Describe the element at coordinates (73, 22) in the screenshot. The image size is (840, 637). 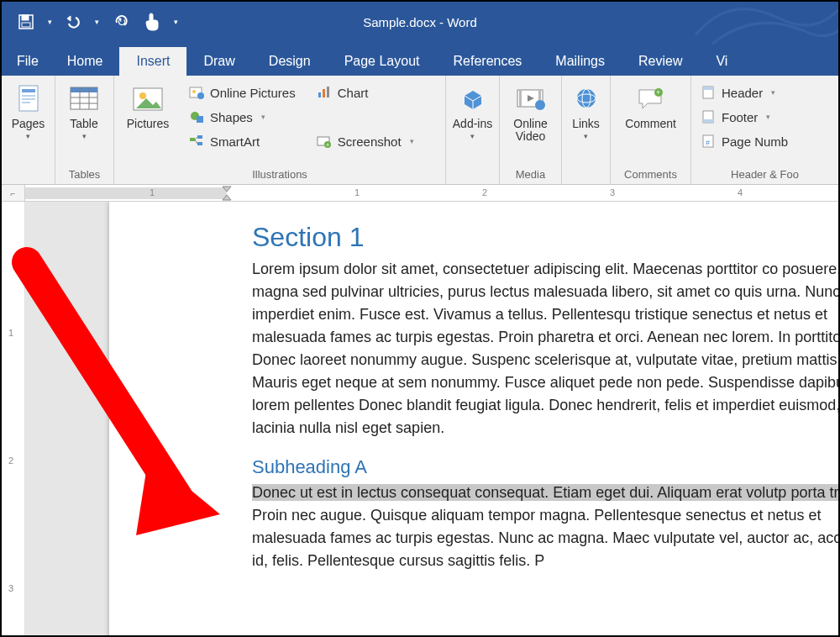
I see `undo-icon` at that location.